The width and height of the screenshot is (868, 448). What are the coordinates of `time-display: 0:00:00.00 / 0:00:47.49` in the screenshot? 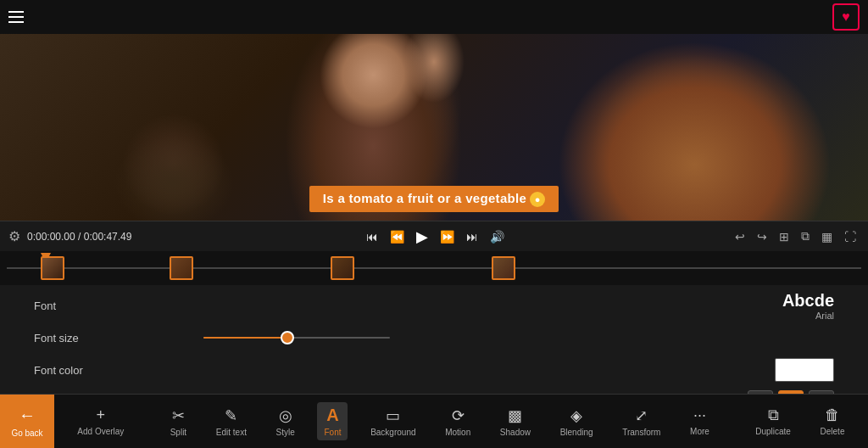 It's located at (80, 237).